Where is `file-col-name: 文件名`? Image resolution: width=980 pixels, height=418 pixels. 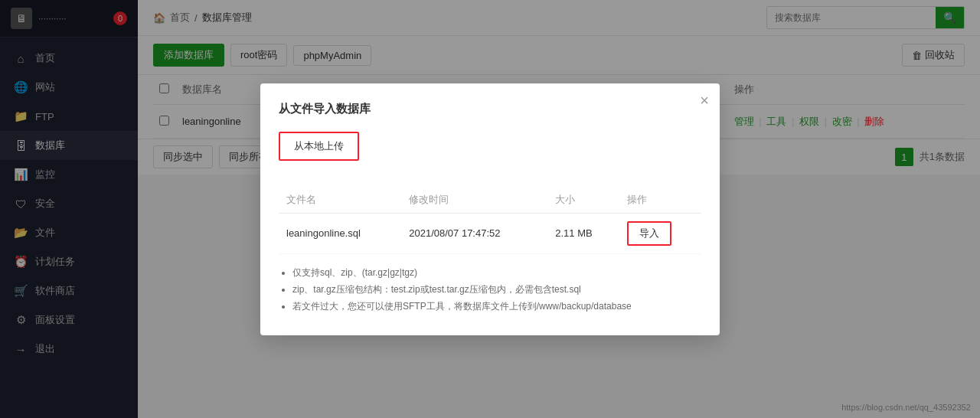 file-col-name: 文件名 is located at coordinates (340, 201).